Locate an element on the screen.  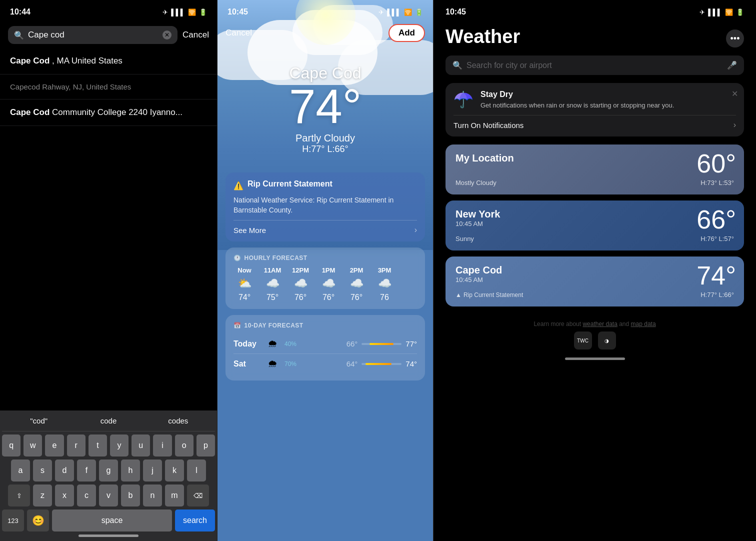
key-w: w is located at coordinates (33, 446).